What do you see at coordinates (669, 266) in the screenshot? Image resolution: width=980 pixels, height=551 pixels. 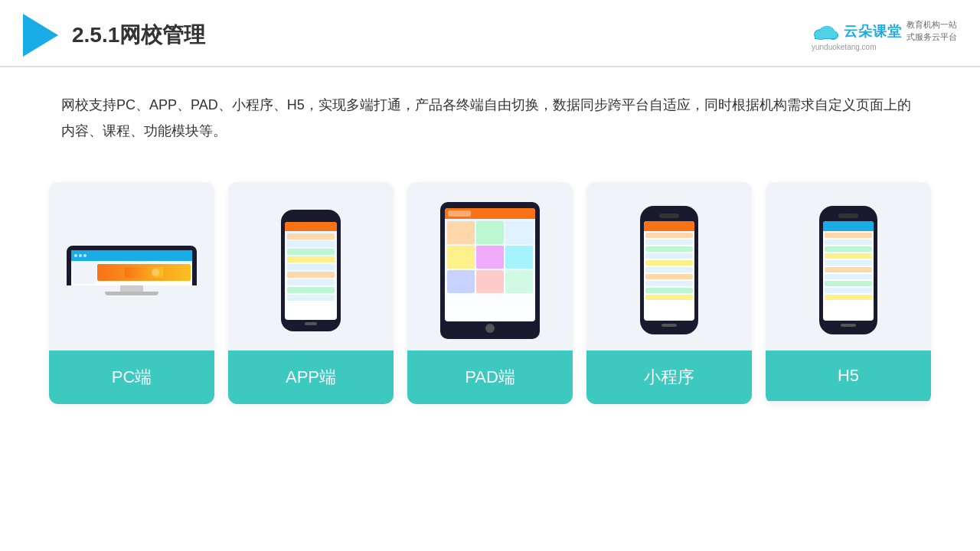 I see `mini-body` at bounding box center [669, 266].